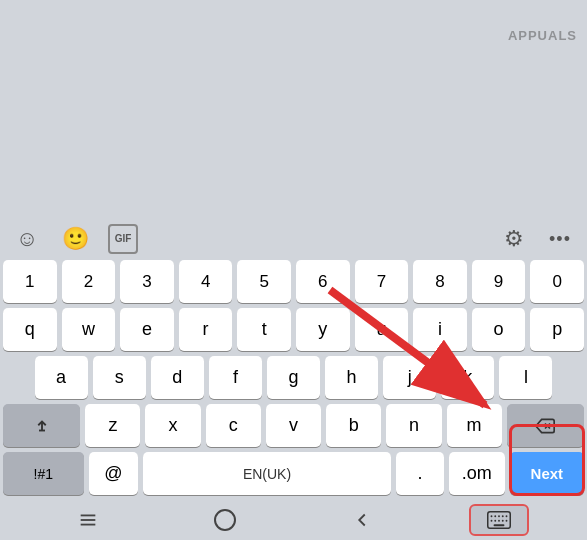  I want to click on key-h: h, so click(352, 378).